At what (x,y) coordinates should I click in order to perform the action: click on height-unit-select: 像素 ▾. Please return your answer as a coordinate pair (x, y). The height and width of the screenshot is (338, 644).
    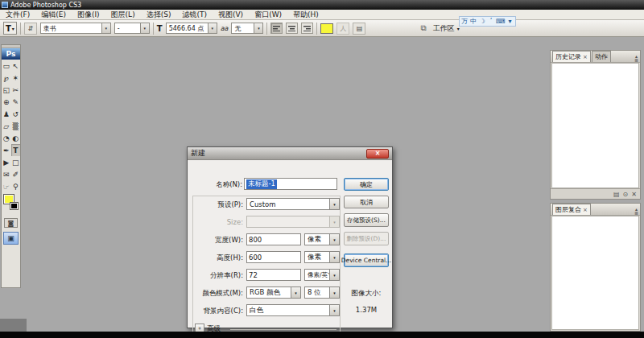
    Looking at the image, I should click on (322, 258).